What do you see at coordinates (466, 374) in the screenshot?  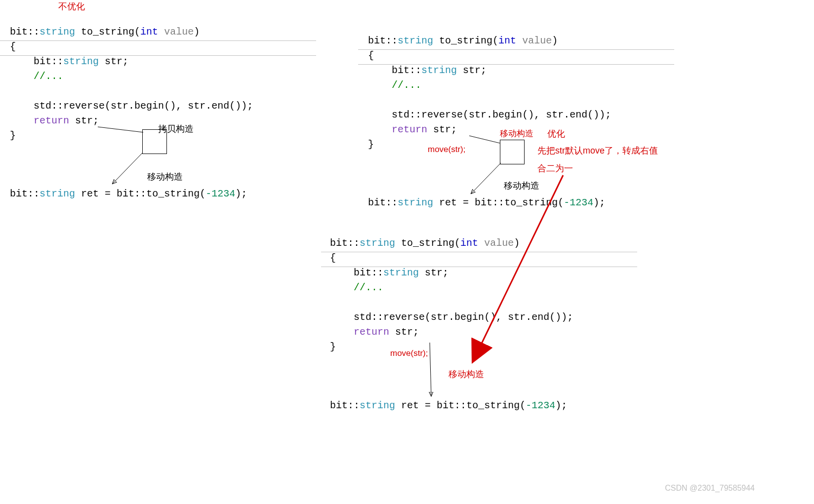 I see `rbot-arrow-label: 移动构造` at bounding box center [466, 374].